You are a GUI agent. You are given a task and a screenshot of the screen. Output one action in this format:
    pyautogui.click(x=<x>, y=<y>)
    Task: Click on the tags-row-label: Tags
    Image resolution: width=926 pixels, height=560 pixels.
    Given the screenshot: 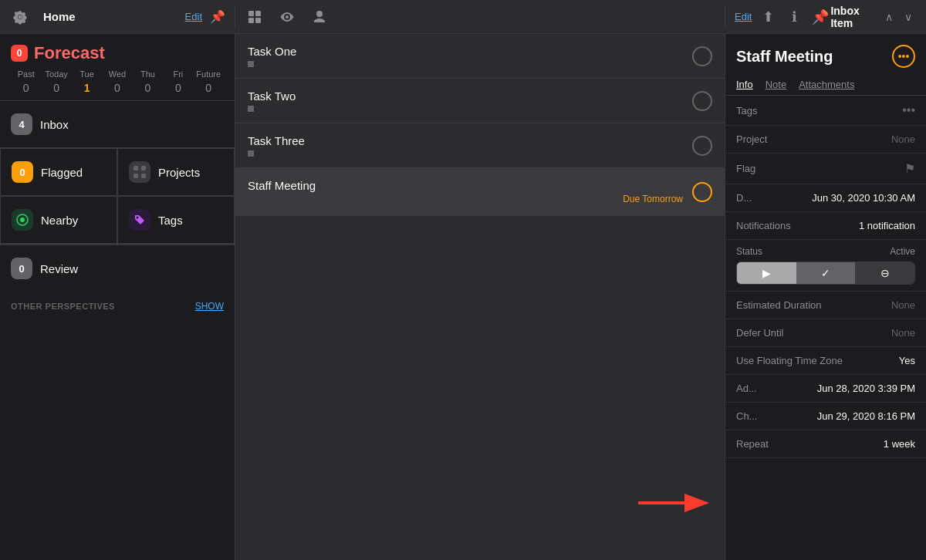 What is the action you would take?
    pyautogui.click(x=747, y=111)
    